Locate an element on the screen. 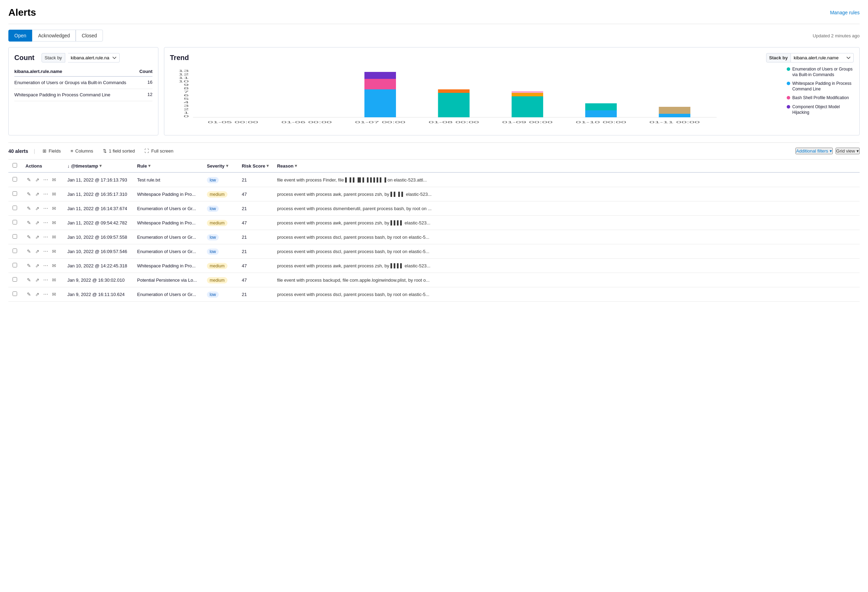 This screenshot has width=868, height=592. fullscreen-button: ⛶ Full screen is located at coordinates (159, 151).